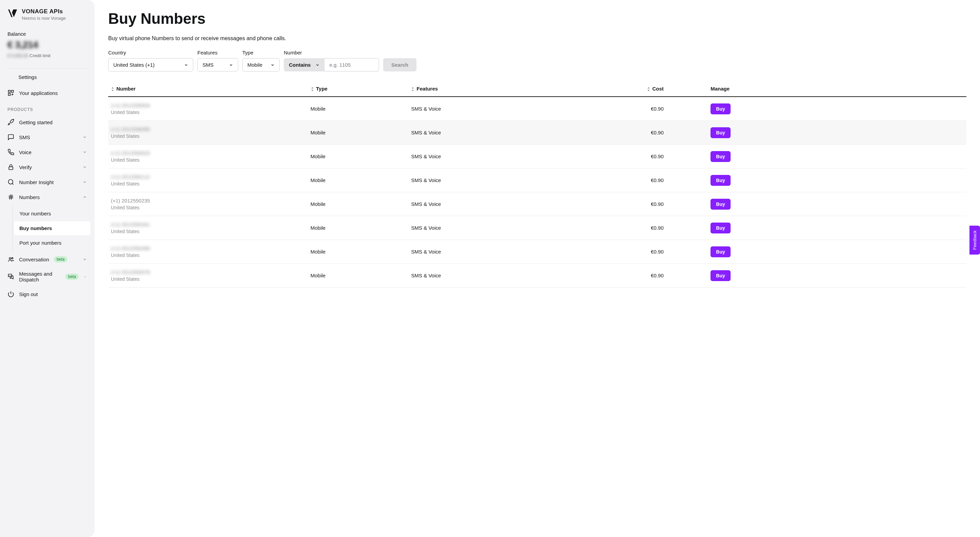 This screenshot has height=537, width=980. Describe the element at coordinates (38, 93) in the screenshot. I see `sidebar-item-label: Your applications` at that location.